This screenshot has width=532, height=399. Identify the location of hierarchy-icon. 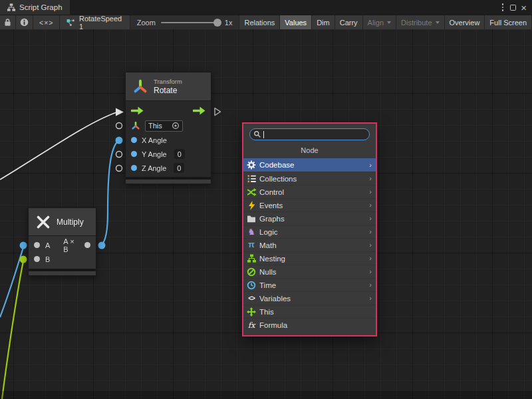
(11, 7).